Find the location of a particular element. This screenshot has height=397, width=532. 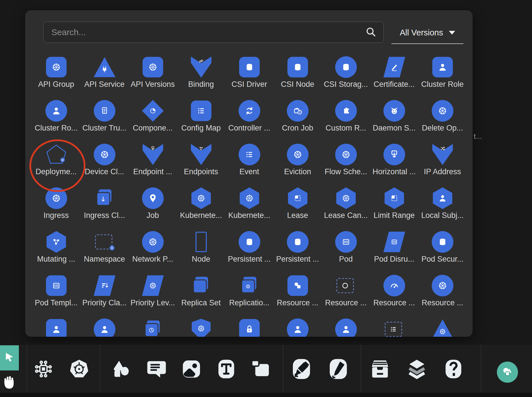

resource-icon is located at coordinates (346, 286).